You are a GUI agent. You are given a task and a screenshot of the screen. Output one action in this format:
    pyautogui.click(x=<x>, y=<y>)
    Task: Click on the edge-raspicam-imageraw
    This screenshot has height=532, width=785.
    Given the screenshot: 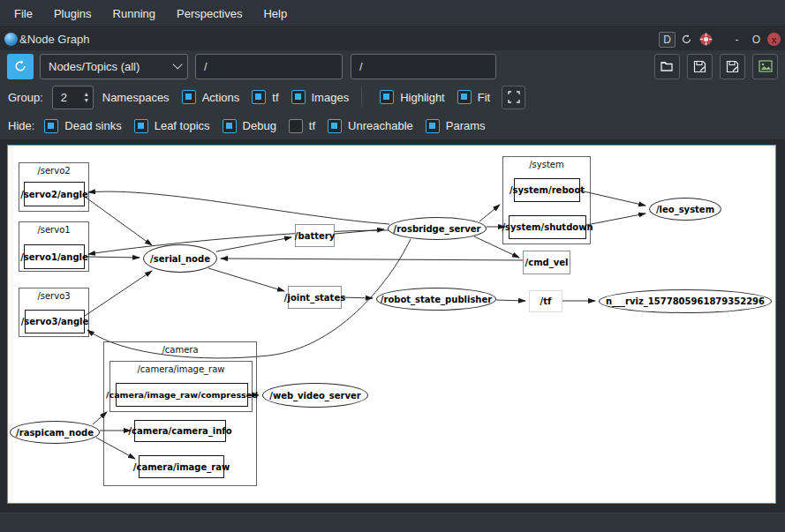 What is the action you would take?
    pyautogui.click(x=116, y=448)
    